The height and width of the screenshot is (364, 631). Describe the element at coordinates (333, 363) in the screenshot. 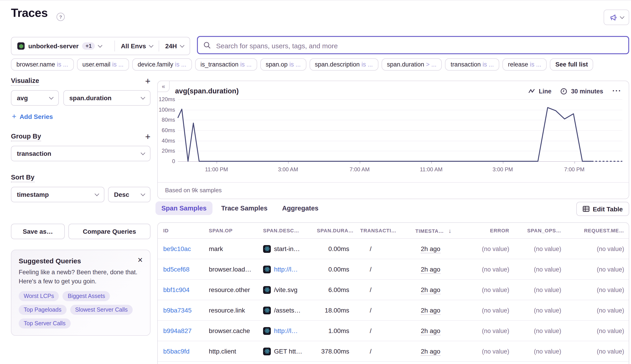

I see `cell-span-duration: 276.00ms` at that location.